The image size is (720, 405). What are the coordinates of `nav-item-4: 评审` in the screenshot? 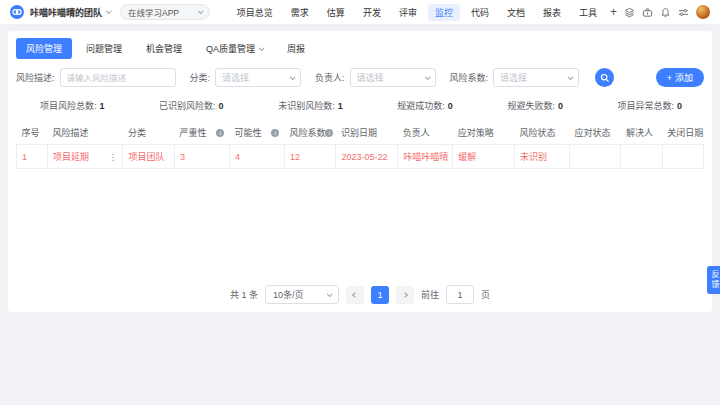 It's located at (408, 12).